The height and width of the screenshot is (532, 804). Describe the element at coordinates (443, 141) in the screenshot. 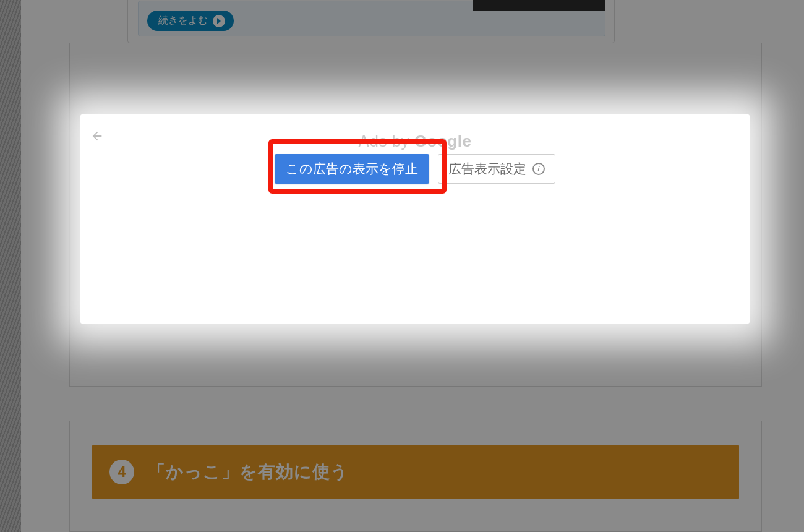

I see `ads-by-brand: Google` at that location.